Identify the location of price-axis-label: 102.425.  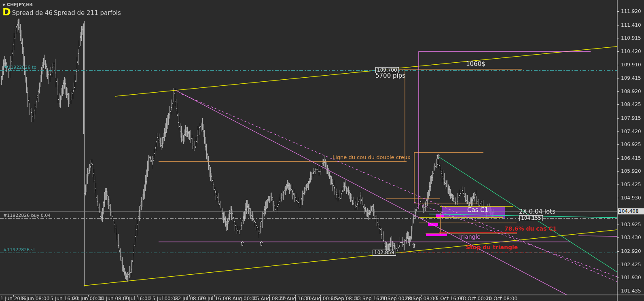
(631, 265).